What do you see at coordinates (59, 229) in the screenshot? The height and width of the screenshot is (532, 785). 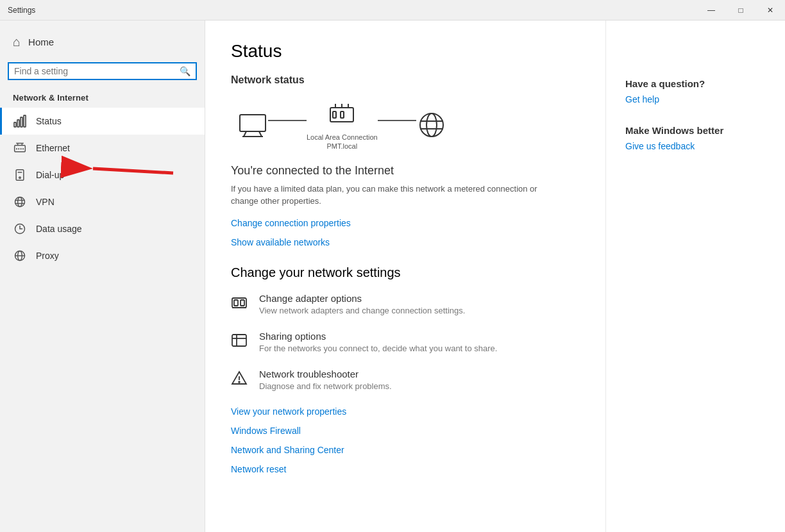 I see `sidebar-item-datausage-label: Data usage` at bounding box center [59, 229].